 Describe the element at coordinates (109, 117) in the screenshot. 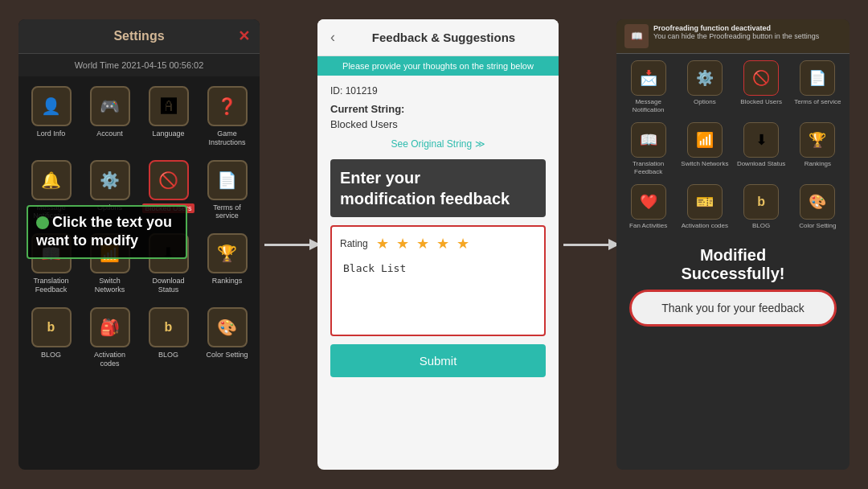

I see `settings-item-account: 🎮 Account` at that location.